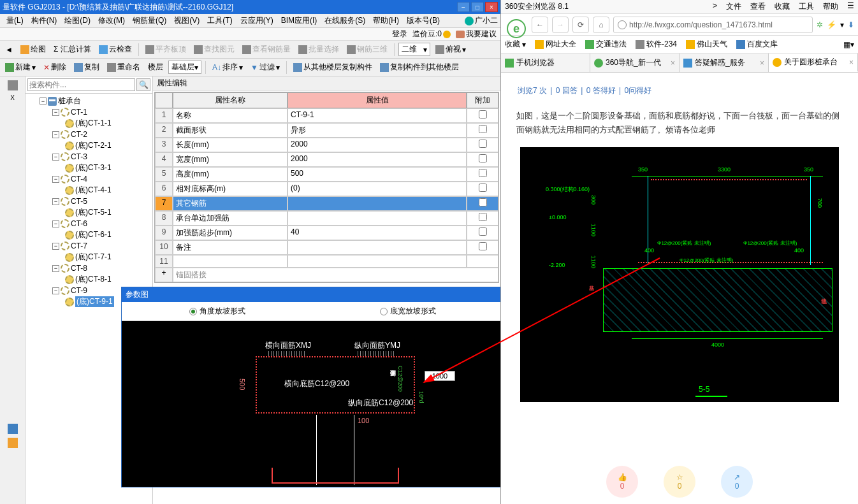 The image size is (858, 504). I want to click on address-bar: http://e.fwxgx.com/question_1471673.html, so click(713, 25).